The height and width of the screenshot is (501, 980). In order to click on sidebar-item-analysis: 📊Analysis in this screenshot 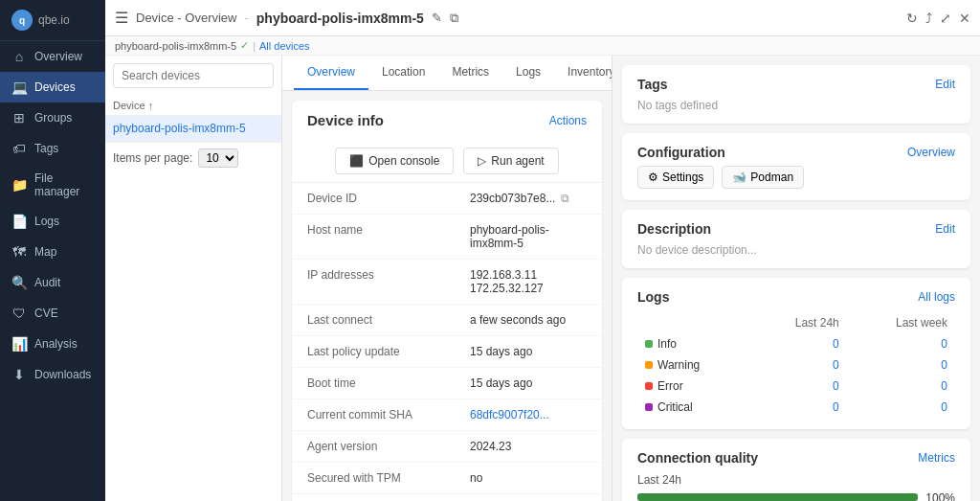, I will do `click(53, 344)`.